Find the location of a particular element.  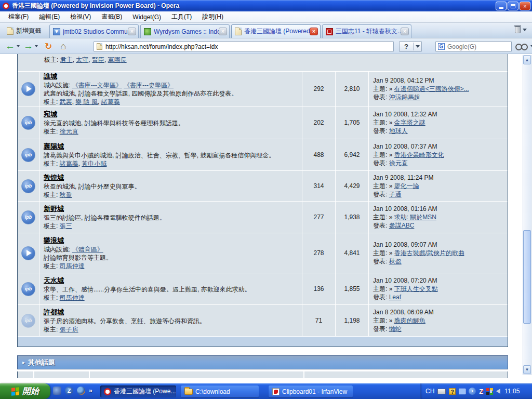

last-topic-link: 金字塔之謎 is located at coordinates (410, 123).